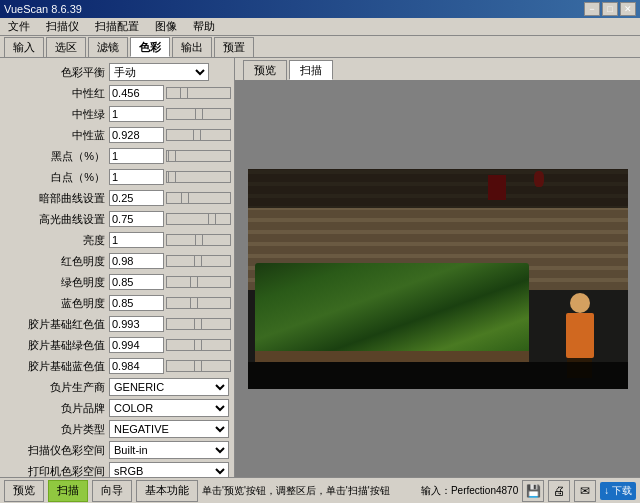 The image size is (640, 503). Describe the element at coordinates (19, 26) in the screenshot. I see `menu-file: 文件` at that location.